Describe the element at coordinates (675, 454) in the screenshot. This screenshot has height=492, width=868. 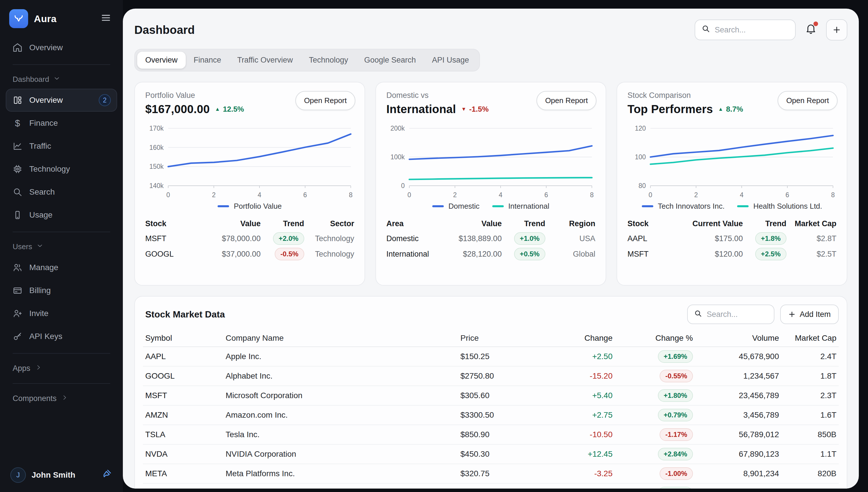
I see `change-pct-pill: +2.84%` at that location.